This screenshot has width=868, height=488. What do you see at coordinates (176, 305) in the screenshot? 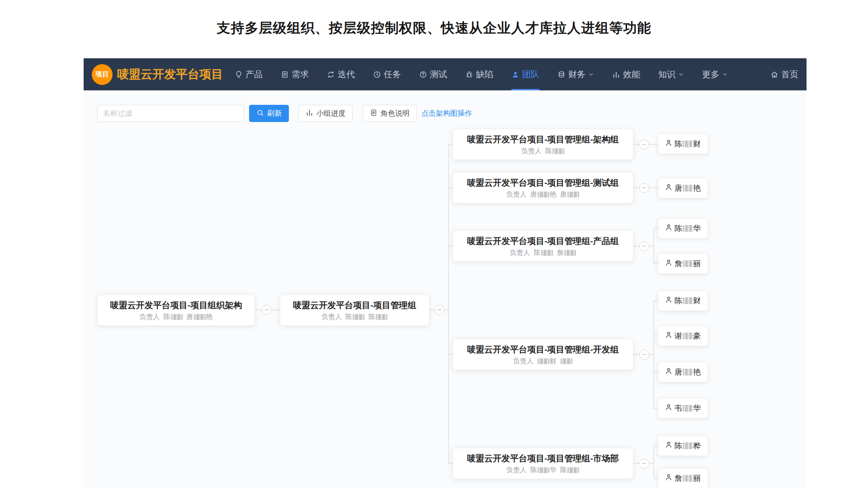
I see `node-title: 唛盟云开发平台项目-项目组织架构` at bounding box center [176, 305].